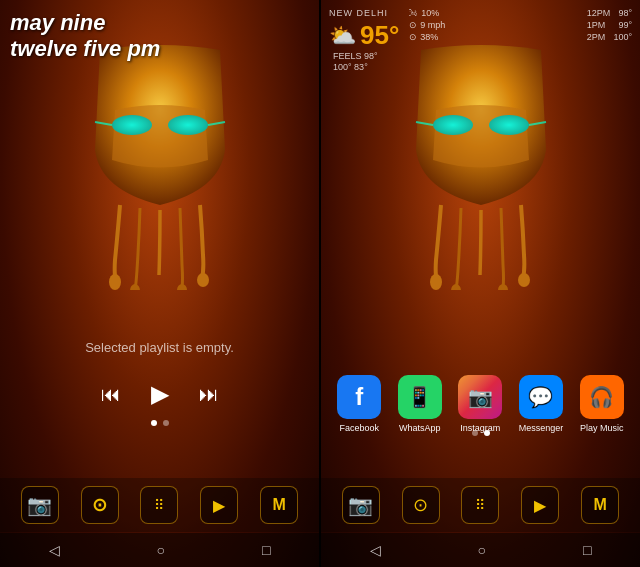  I want to click on right-page-dots, so click(480, 433).